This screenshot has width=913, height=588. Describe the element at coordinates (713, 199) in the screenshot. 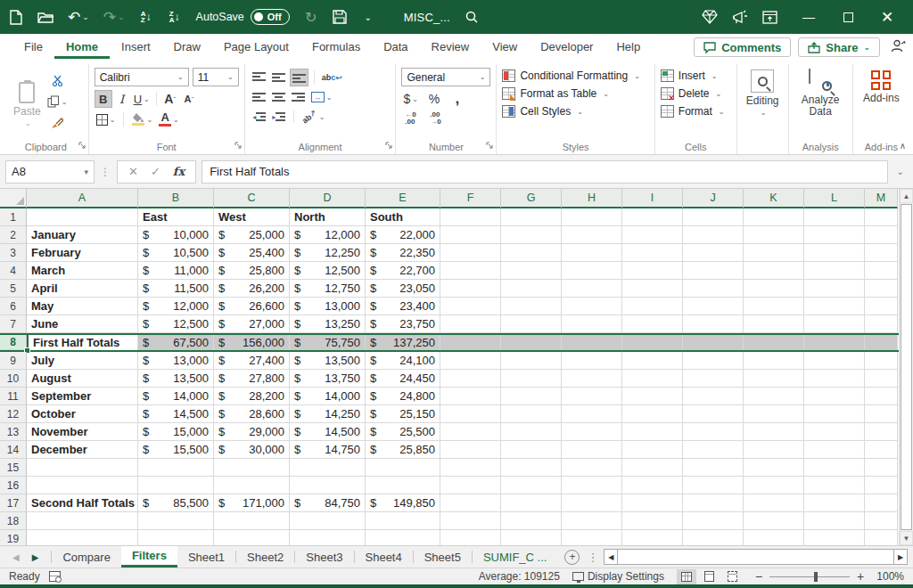

I see `column-header: J` at that location.